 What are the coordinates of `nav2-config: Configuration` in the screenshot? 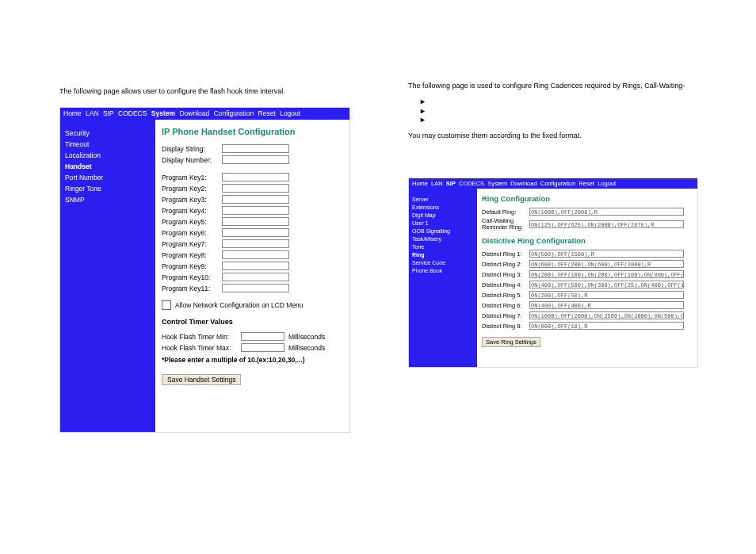 It's located at (558, 184).